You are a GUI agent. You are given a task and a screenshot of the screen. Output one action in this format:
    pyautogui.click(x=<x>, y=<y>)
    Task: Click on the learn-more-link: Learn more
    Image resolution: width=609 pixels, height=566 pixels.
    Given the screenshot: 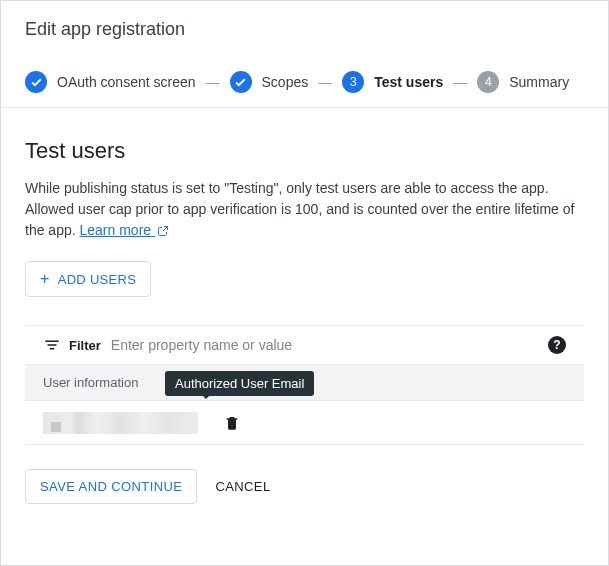 What is the action you would take?
    pyautogui.click(x=124, y=230)
    